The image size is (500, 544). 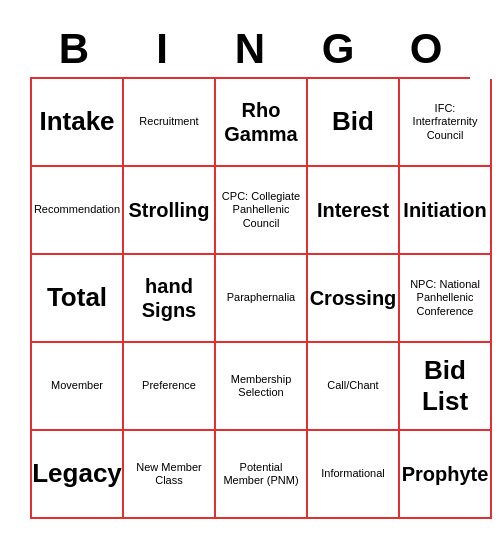 I want to click on bingo-cell-10: Total, so click(x=78, y=299).